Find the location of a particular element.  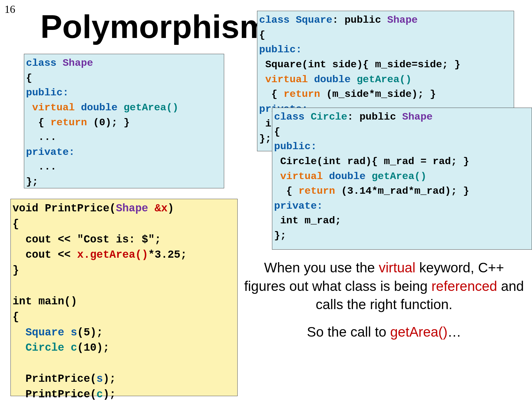

hl-referenced: referenced is located at coordinates (464, 286).